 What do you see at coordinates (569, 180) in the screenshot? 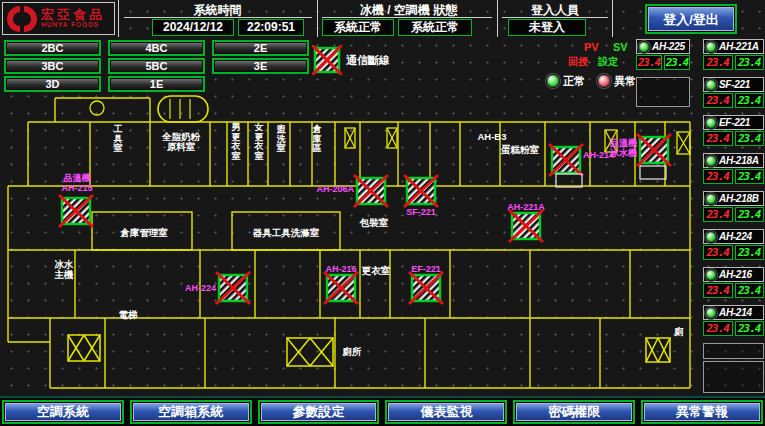
I see `map-equipment-box` at bounding box center [569, 180].